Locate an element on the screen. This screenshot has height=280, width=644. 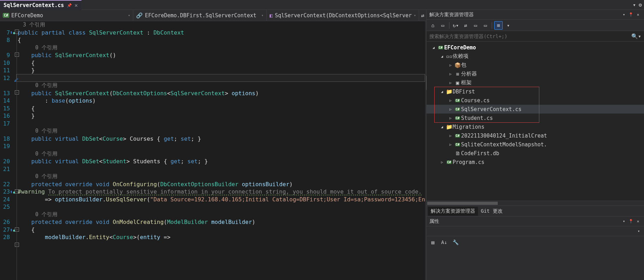
breadcrumb-project: C# EFCoreDemo ▾ is located at coordinates (67, 16).